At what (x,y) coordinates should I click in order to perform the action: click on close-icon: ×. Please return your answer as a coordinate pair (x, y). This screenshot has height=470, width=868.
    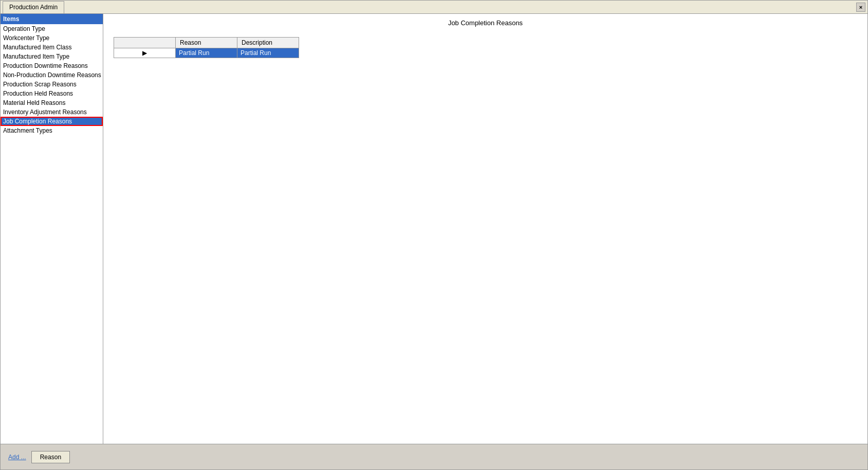
    Looking at the image, I should click on (861, 7).